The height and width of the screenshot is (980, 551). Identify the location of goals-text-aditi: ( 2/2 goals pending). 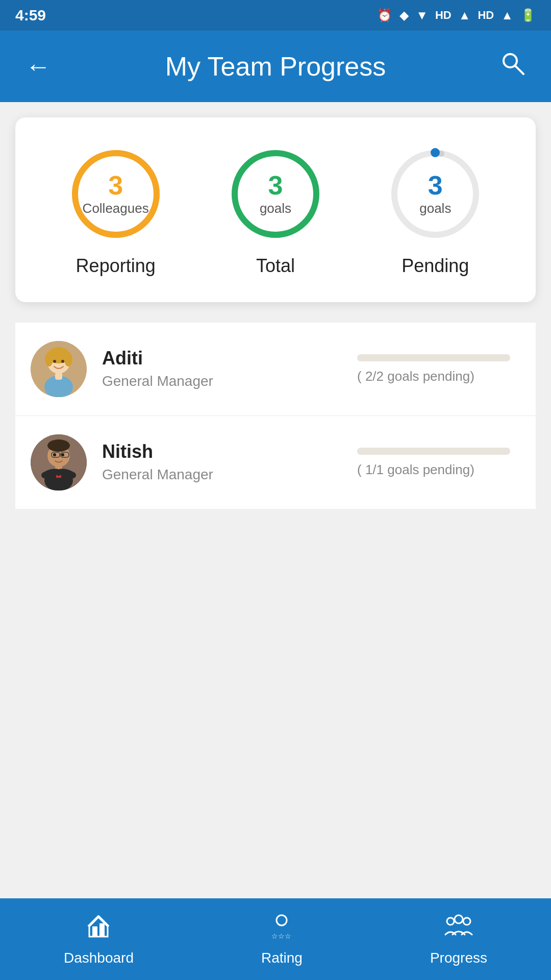
(416, 377).